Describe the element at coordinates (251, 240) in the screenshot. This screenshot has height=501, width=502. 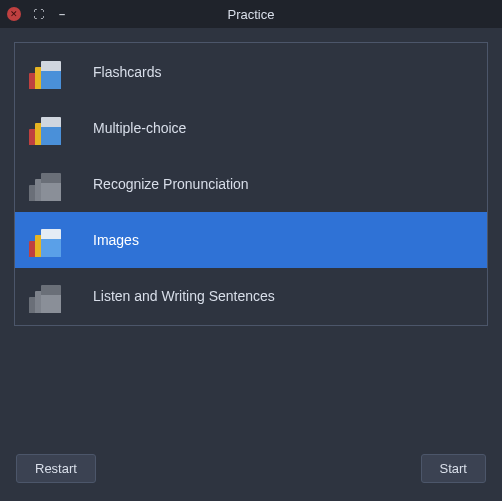
I see `mode-item-images: Images` at that location.